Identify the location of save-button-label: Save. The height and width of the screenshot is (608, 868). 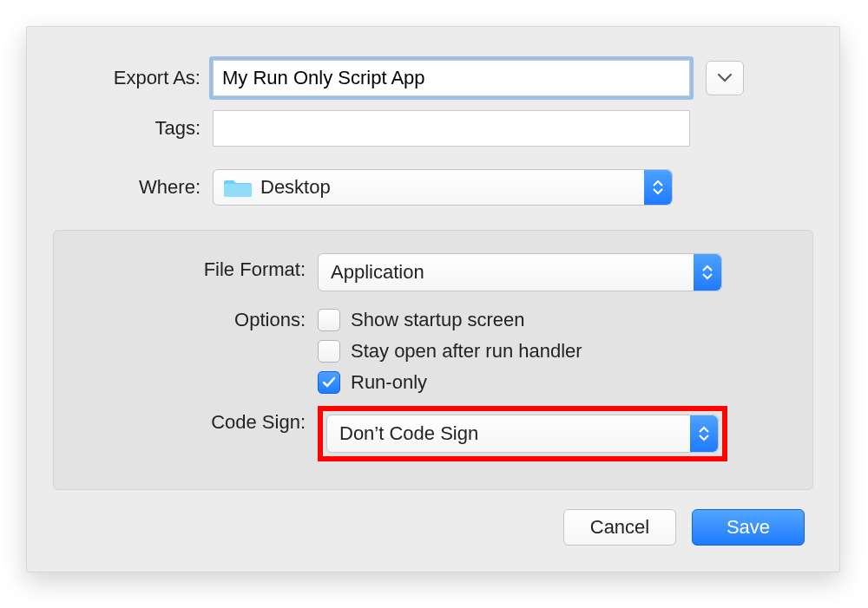
(748, 527).